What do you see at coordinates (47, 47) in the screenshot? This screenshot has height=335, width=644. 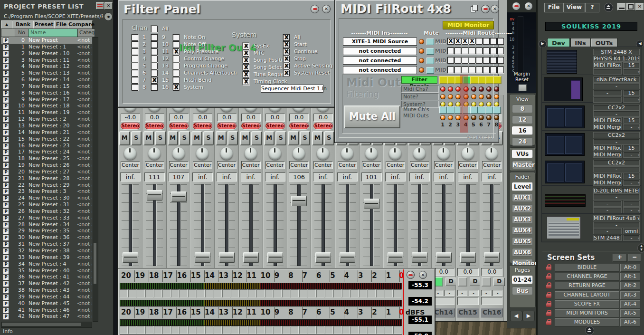 I see `preset-row: P1New Preset : 1<not ass` at bounding box center [47, 47].